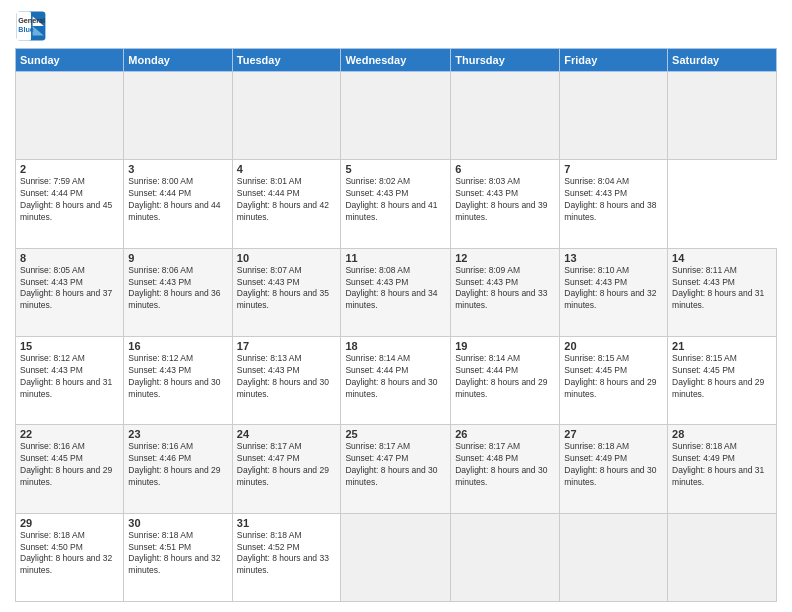 This screenshot has width=792, height=612. What do you see at coordinates (70, 377) in the screenshot?
I see `day-info: Sunrise: 8:12 AM Sunset: 4:43 PM Dayligh…` at bounding box center [70, 377].